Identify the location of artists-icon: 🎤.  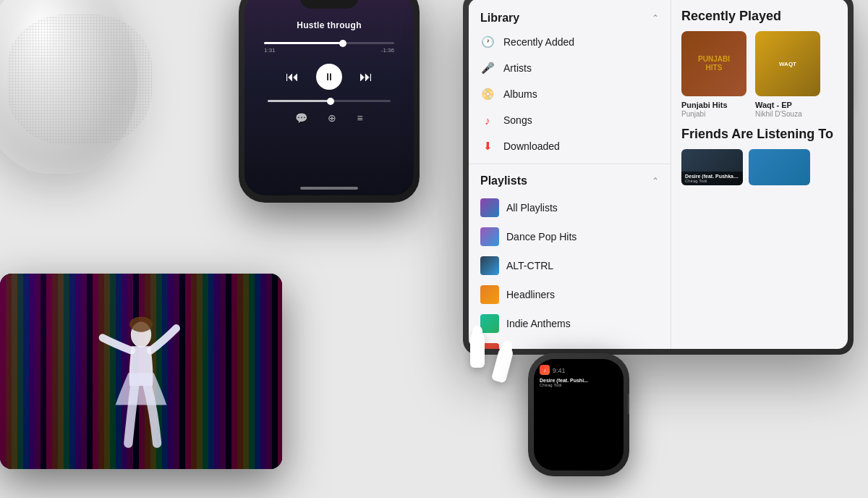
(488, 68).